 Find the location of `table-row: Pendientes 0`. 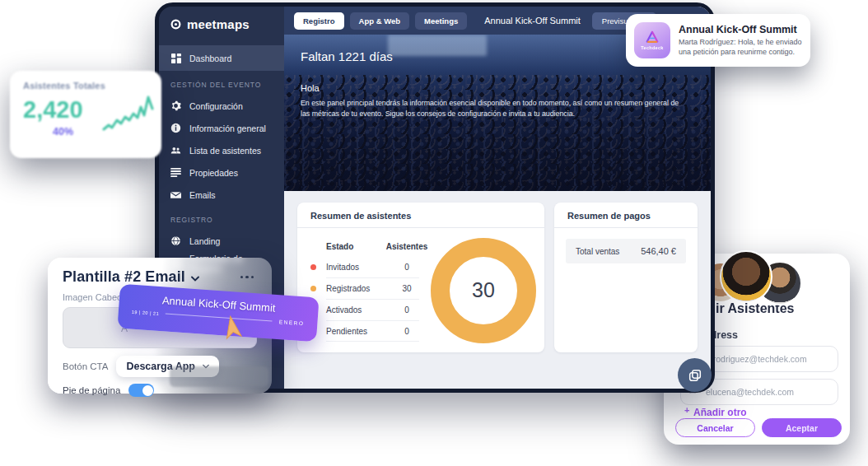

table-row: Pendientes 0 is located at coordinates (366, 331).